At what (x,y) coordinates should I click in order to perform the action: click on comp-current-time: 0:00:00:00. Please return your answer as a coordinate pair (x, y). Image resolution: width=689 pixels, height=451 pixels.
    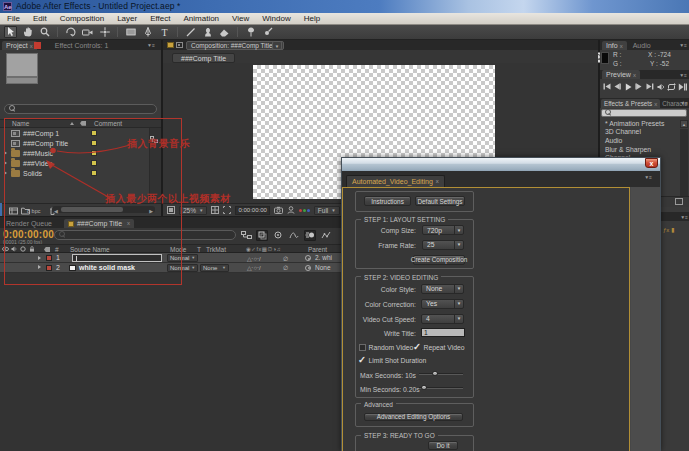
    Looking at the image, I should click on (252, 210).